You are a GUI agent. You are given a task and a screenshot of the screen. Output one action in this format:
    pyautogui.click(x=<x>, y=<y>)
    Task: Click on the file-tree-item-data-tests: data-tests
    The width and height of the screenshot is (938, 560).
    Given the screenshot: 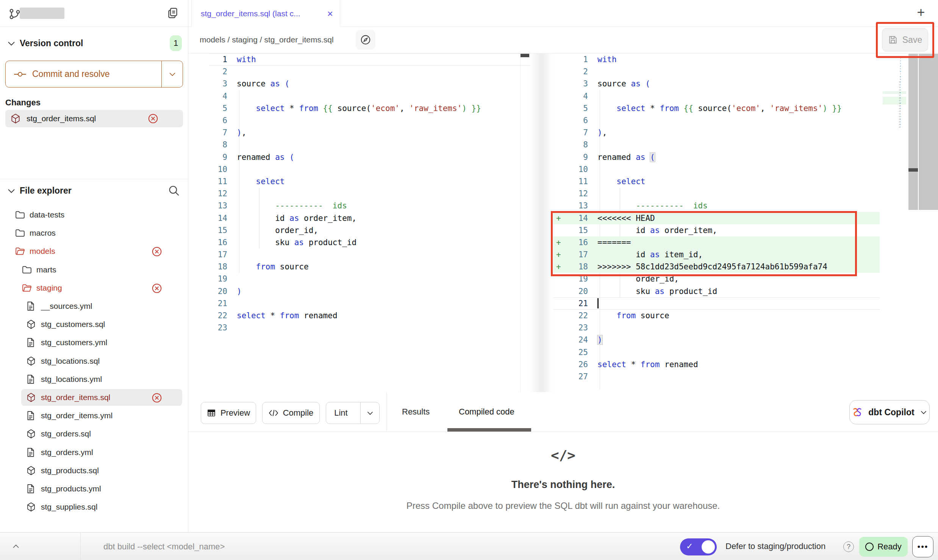 What is the action you would take?
    pyautogui.click(x=102, y=215)
    